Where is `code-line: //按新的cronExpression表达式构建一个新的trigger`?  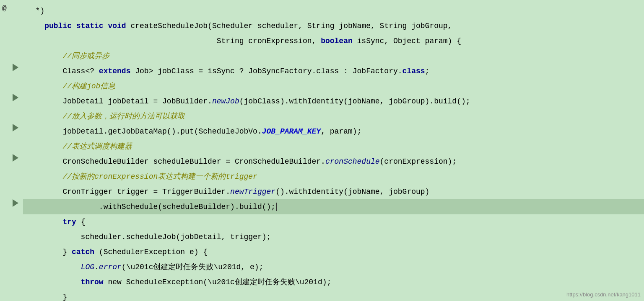
code-line: //按新的cronExpression表达式构建一个新的trigger is located at coordinates (334, 177).